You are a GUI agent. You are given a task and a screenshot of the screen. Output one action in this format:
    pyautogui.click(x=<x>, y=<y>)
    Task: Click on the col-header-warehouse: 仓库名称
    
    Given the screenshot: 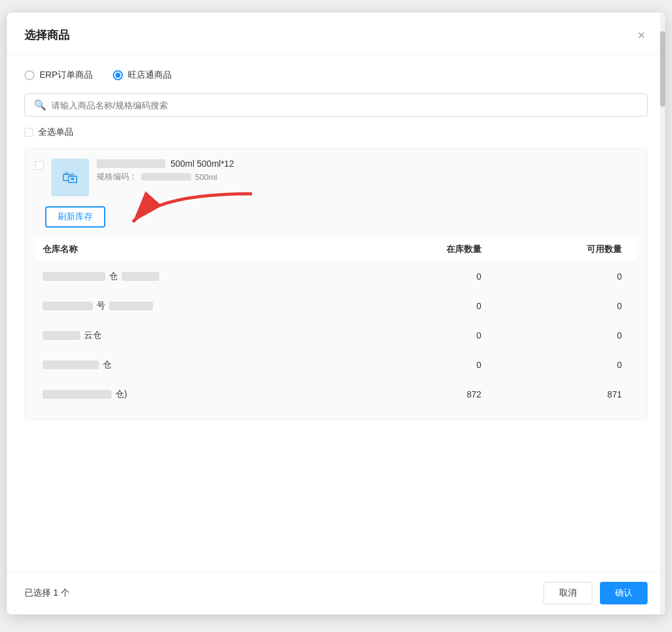 What is the action you would take?
    pyautogui.click(x=196, y=250)
    